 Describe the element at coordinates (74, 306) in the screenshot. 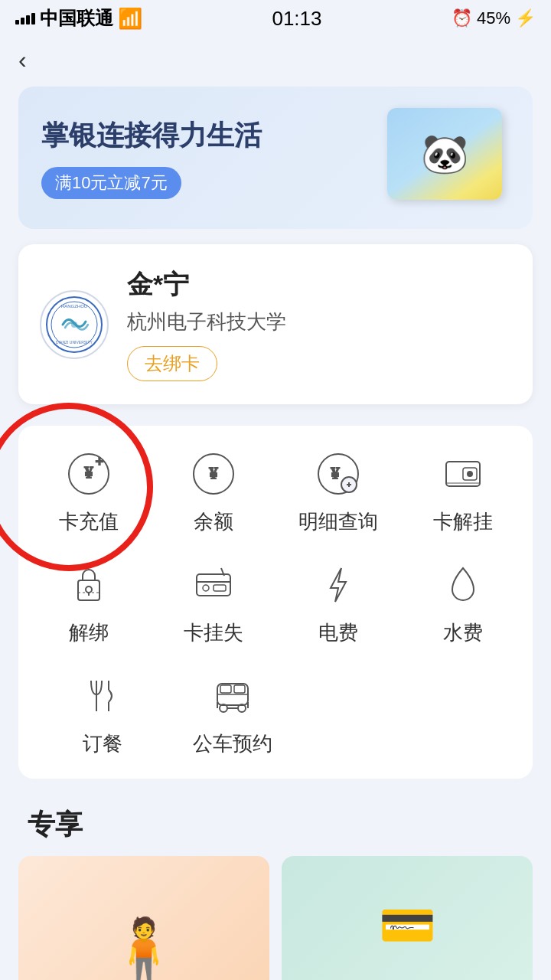

I see `svg-text: HANGZHOU` at that location.